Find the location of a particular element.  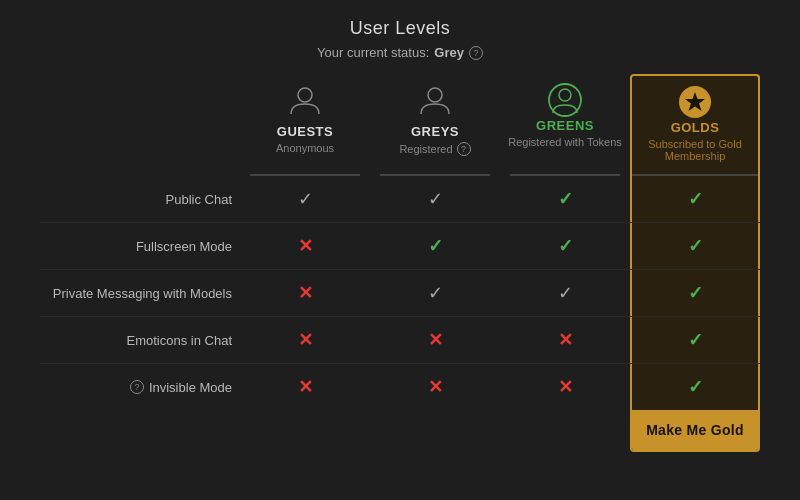

golds-public-chat: ✓ is located at coordinates (695, 199).